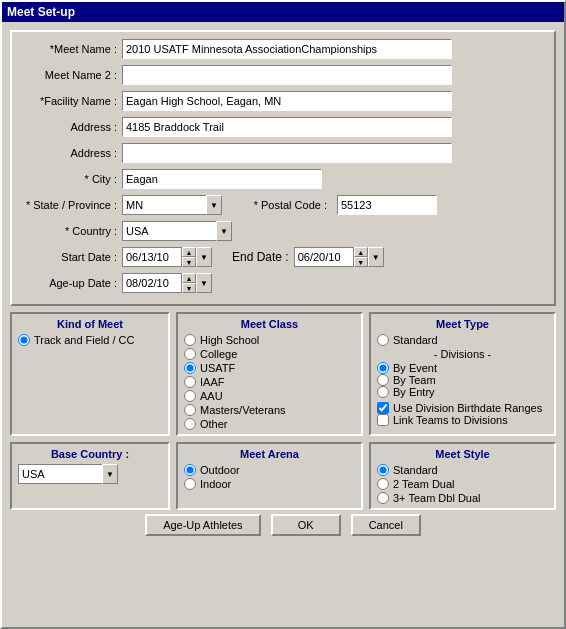 The image size is (566, 629). What do you see at coordinates (437, 498) in the screenshot?
I see `style-label-2: 3+ Team Dbl Dual` at bounding box center [437, 498].